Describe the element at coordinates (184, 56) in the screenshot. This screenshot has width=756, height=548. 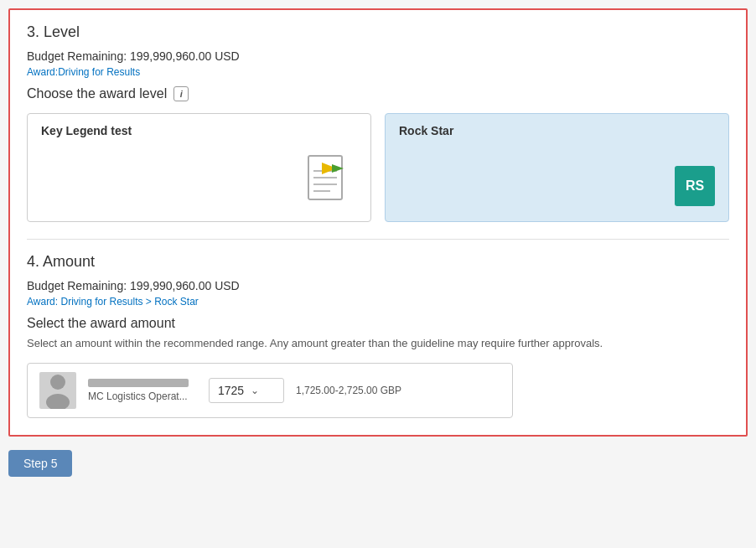
I see `level-budget-value: 199,990,960.00 USD` at that location.